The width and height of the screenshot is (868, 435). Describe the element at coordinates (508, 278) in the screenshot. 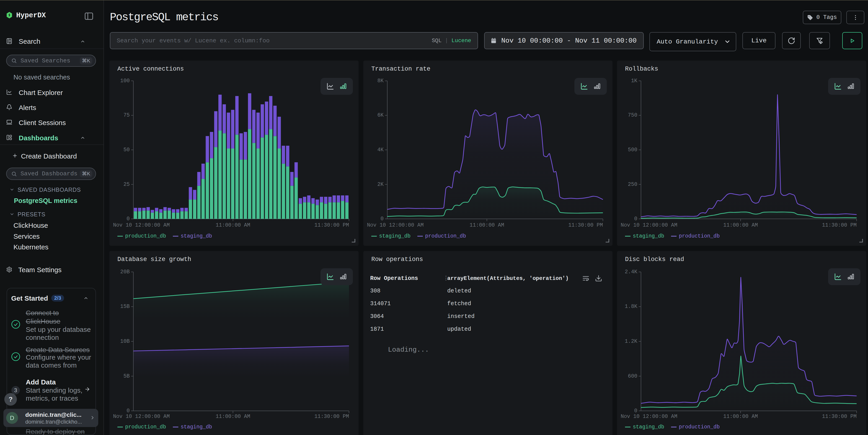

I see `svg-text:arrayElement(Attributes, 'oper: arrayElement(Attributes, 'operation')` at that location.